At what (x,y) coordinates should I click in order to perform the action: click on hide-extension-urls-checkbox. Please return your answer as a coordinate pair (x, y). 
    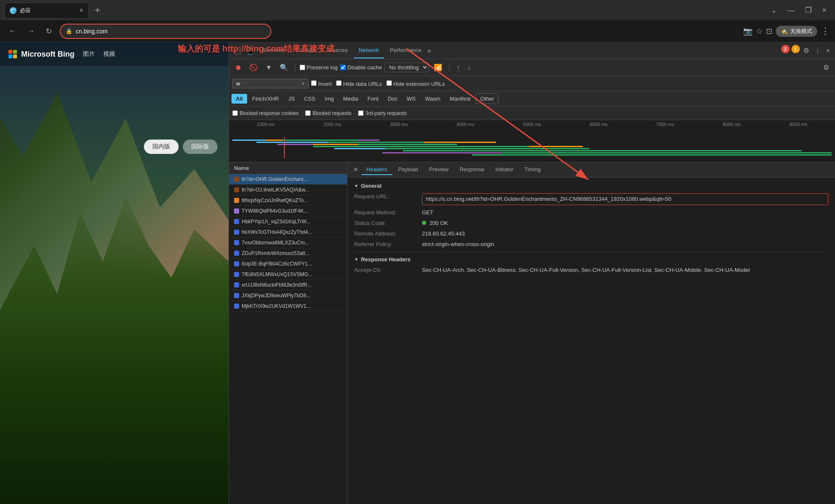
    Looking at the image, I should click on (389, 83).